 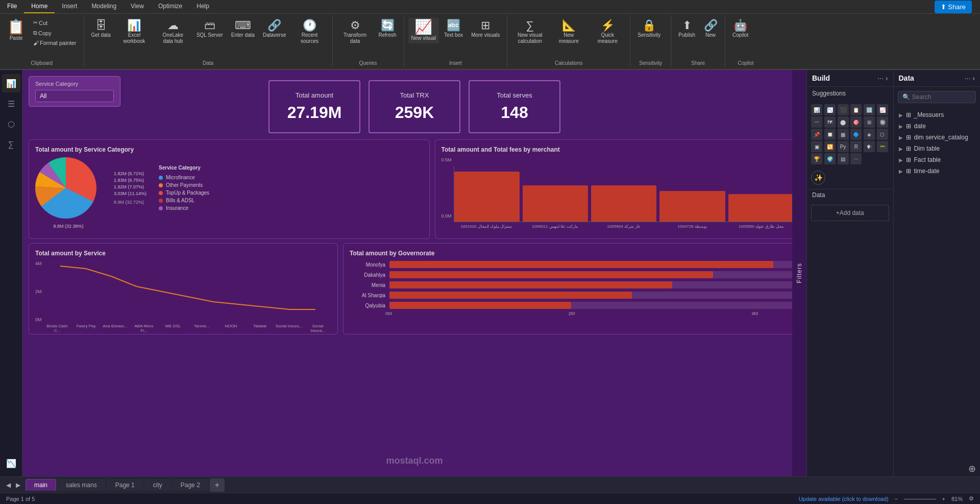 I want to click on cut-button: ✂ Cut, so click(x=55, y=22).